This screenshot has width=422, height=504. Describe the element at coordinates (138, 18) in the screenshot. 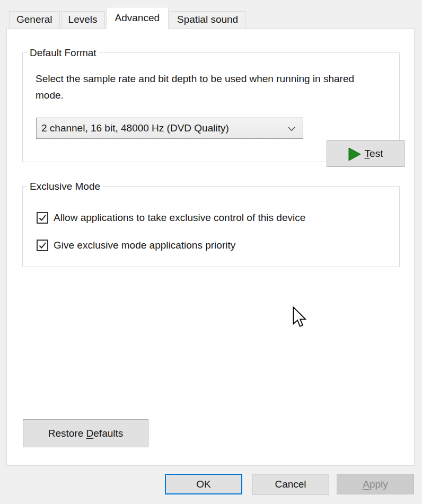

I see `tab-advanced: Advanced` at that location.